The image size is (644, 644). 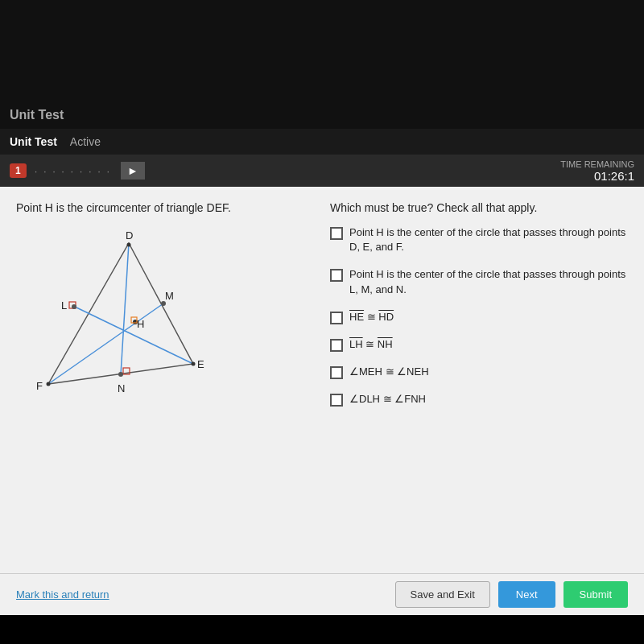 I want to click on option-row-1: Point H is the center of the circle that…, so click(x=479, y=240).